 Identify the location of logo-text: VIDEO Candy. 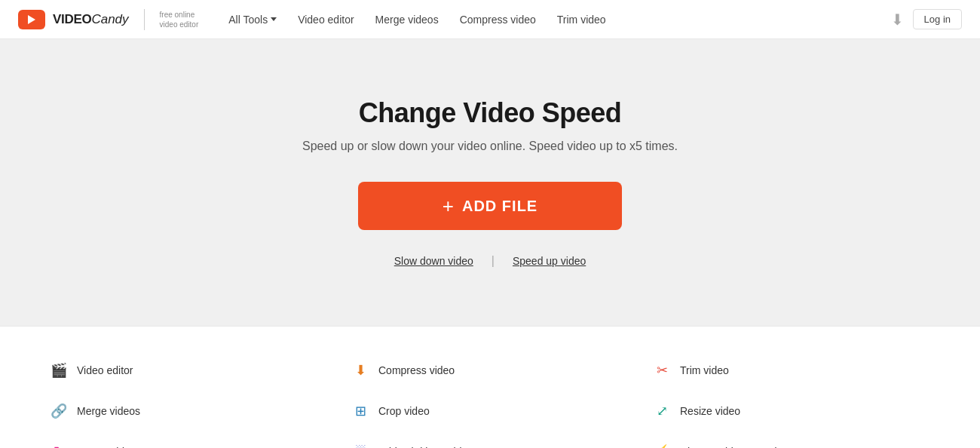
(90, 20).